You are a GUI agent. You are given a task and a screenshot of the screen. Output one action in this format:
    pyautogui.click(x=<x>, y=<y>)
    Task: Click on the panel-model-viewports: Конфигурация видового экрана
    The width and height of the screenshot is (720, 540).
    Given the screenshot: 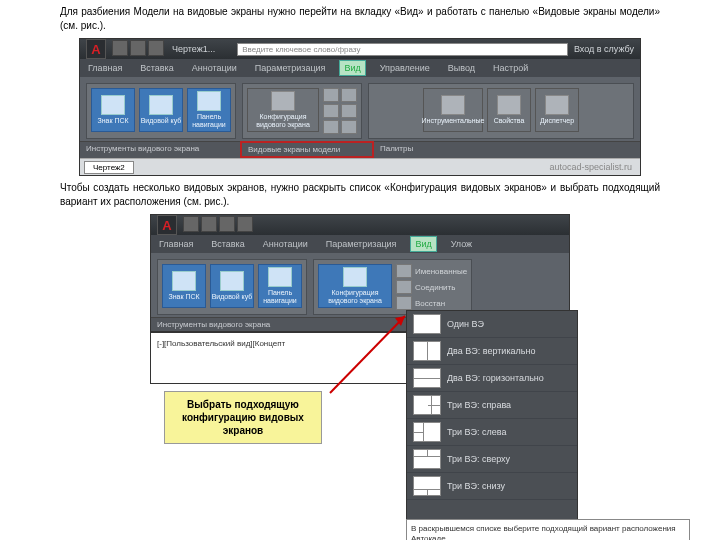 What is the action you would take?
    pyautogui.click(x=302, y=111)
    